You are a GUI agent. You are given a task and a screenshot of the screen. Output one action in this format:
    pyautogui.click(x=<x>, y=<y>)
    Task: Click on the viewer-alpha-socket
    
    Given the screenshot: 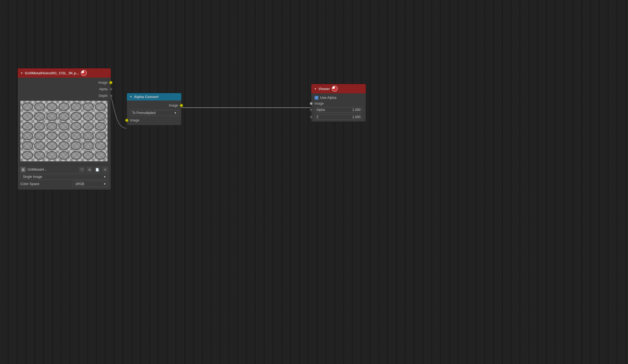 What is the action you would take?
    pyautogui.click(x=311, y=110)
    